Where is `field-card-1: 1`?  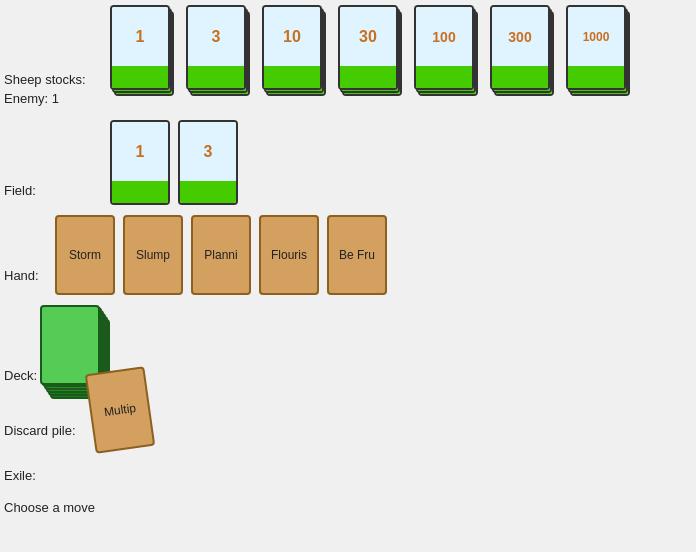 field-card-1: 1 is located at coordinates (140, 162).